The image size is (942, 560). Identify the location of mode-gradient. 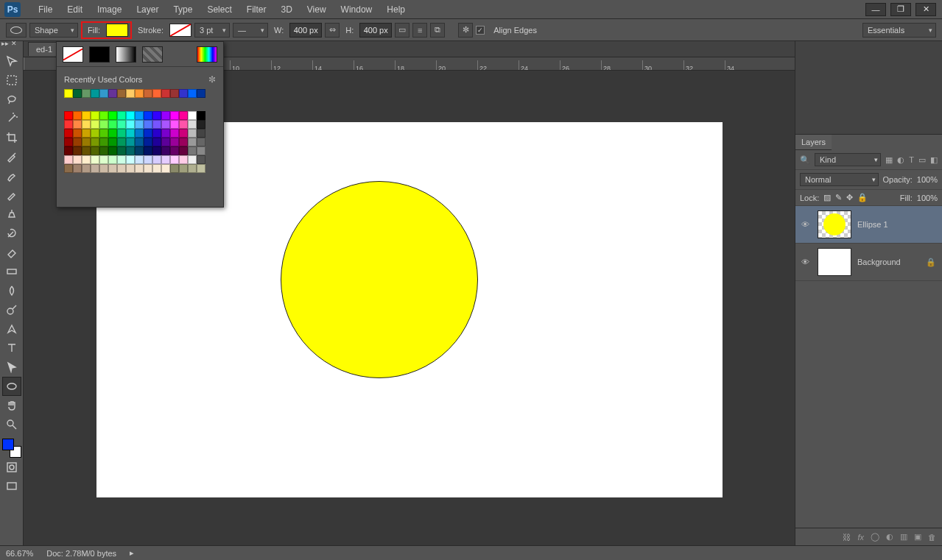
(126, 54).